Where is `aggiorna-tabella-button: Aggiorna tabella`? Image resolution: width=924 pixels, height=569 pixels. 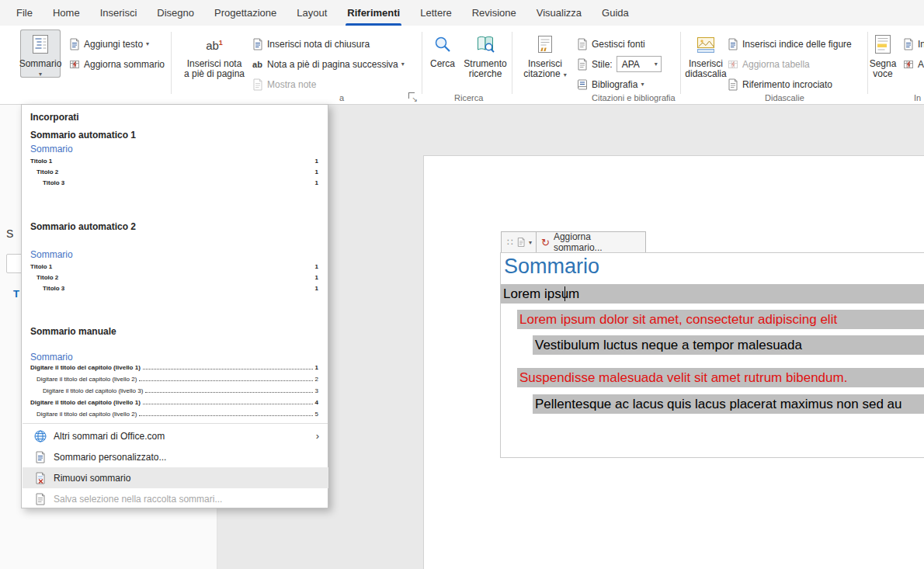
aggiorna-tabella-button: Aggiorna tabella is located at coordinates (767, 64).